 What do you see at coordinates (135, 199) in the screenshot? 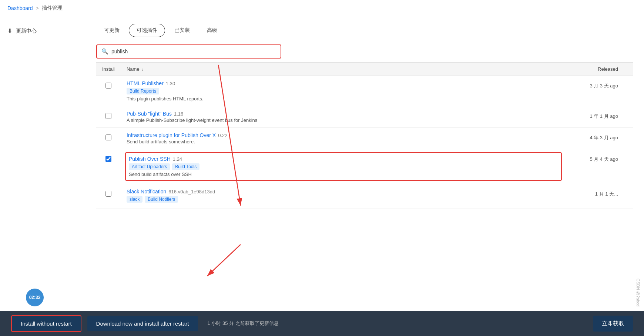
I see `plugin-tag: slack` at bounding box center [135, 199].